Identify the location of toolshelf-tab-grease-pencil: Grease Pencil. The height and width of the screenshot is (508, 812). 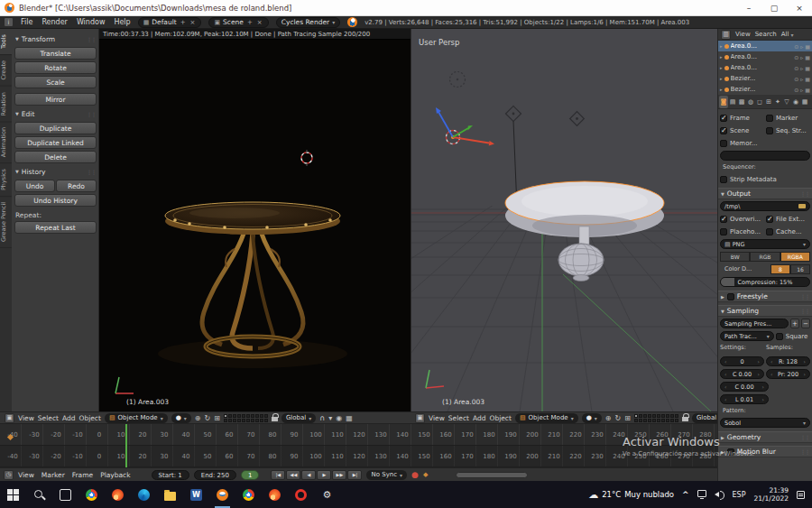
(5, 222).